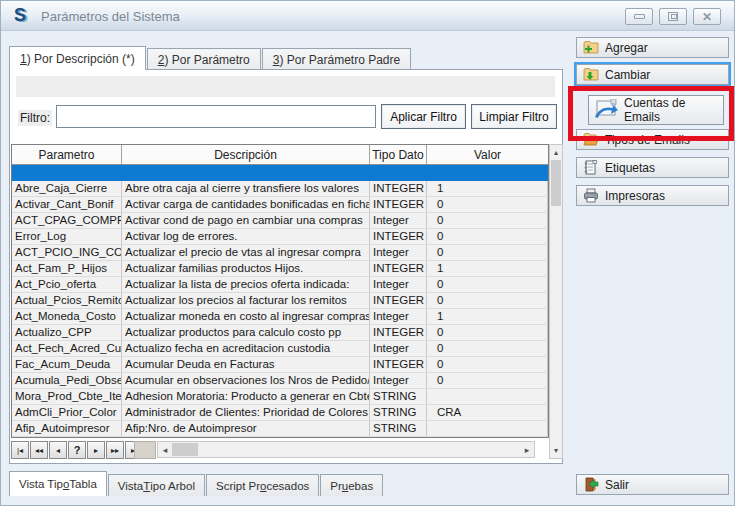  What do you see at coordinates (591, 74) in the screenshot?
I see `folder-down-arrow-icon` at bounding box center [591, 74].